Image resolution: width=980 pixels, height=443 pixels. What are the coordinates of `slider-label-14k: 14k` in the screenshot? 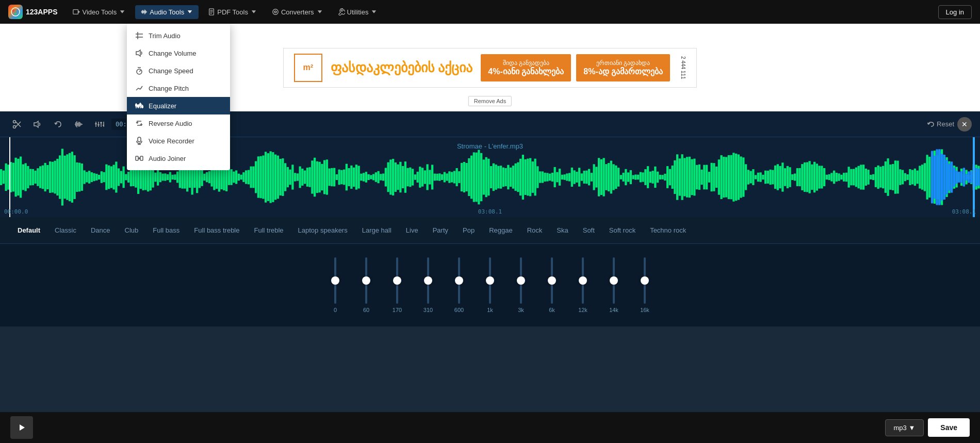 It's located at (614, 310).